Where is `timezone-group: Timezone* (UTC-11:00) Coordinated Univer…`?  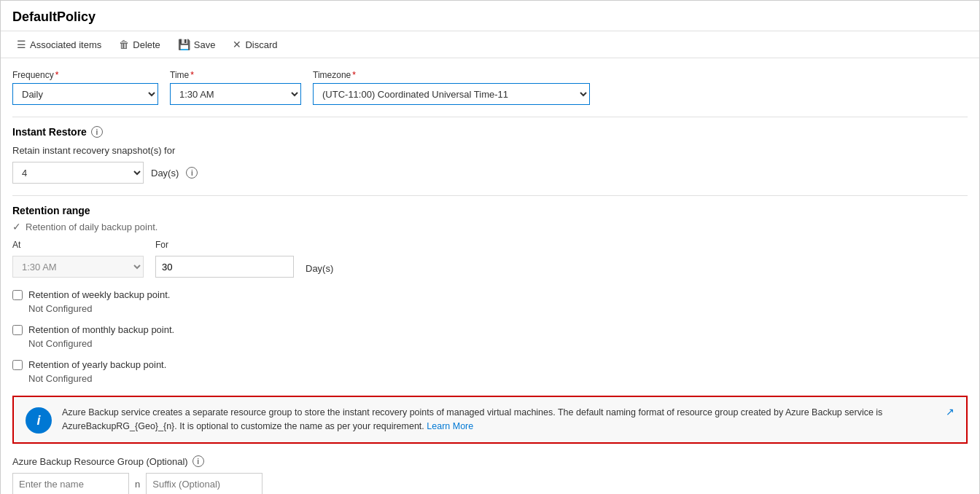
timezone-group: Timezone* (UTC-11:00) Coordinated Univer… is located at coordinates (451, 87).